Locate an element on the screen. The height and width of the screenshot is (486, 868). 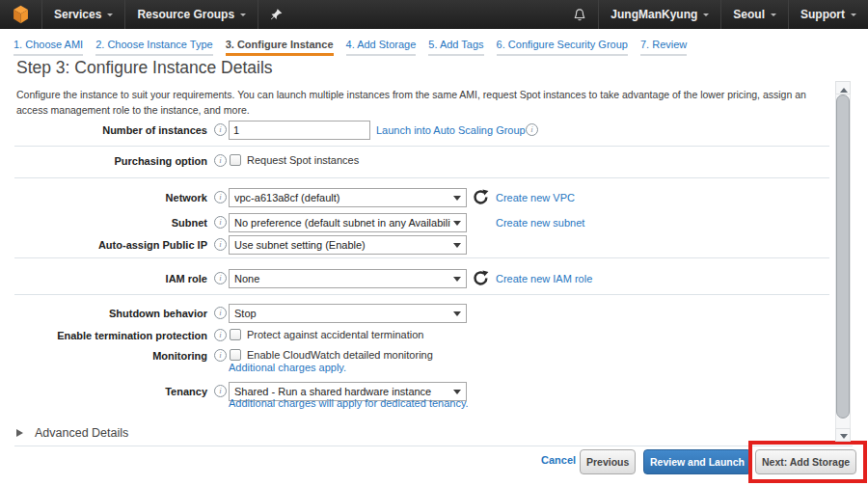
auto-assign-public-ip-label: Auto-assign Public IP is located at coordinates (104, 245).